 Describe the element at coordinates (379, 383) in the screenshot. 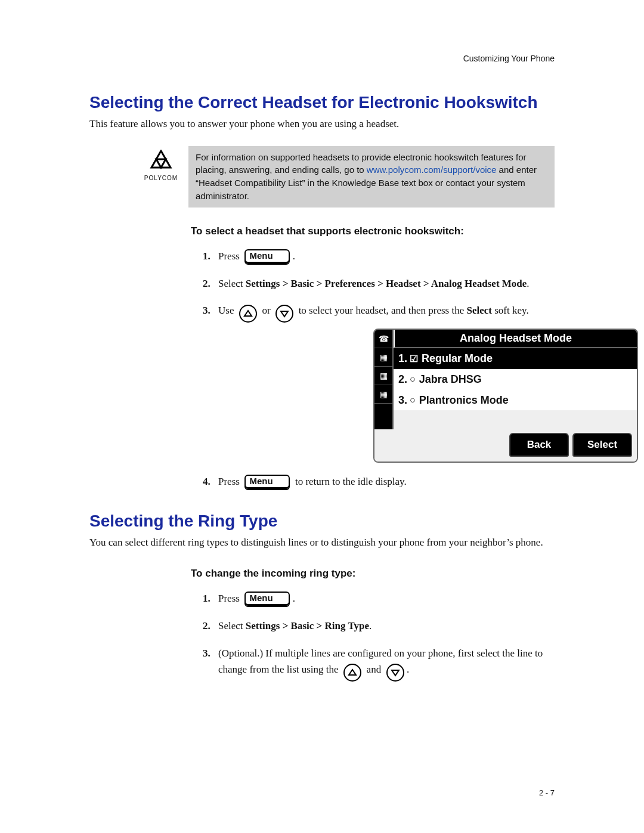

I see `step-3: Use or to select your headset, and then …` at that location.